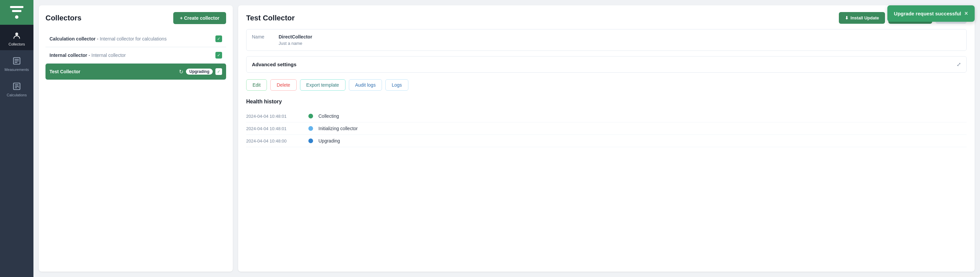 The height and width of the screenshot is (277, 980). I want to click on delete-button: Delete, so click(283, 85).